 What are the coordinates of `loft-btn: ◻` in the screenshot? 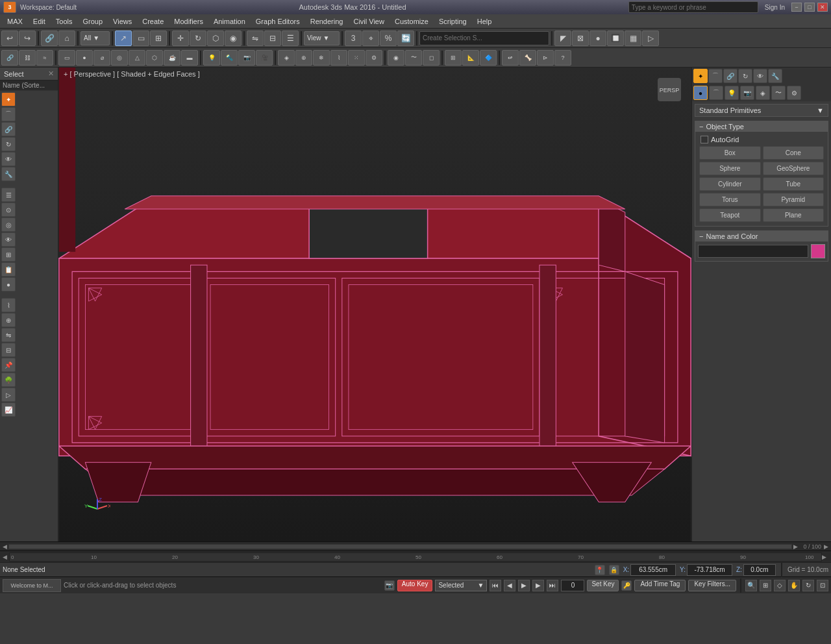 It's located at (431, 58).